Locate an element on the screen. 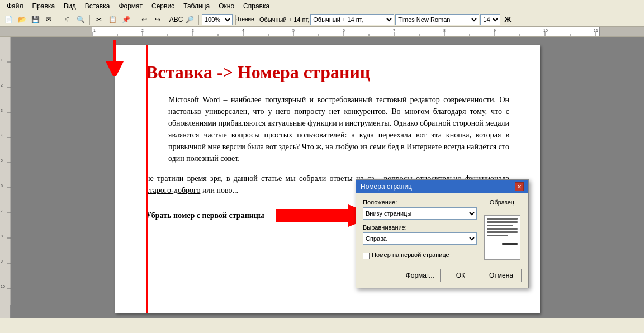 Image resolution: width=644 pixels, height=333 pixels. ruler-content: 1 2 3 4 5 6 7 8 9 10 is located at coordinates (345, 31).